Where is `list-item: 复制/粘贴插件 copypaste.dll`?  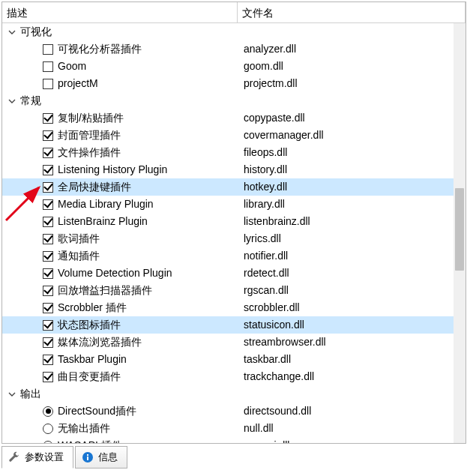 list-item: 复制/粘贴插件 copypaste.dll is located at coordinates (228, 118).